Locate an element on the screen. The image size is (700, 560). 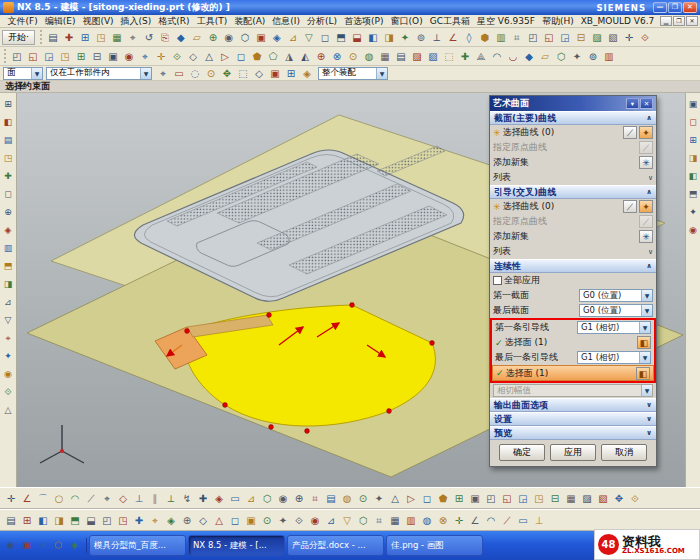
toolbar-icon: ⊗ is located at coordinates (338, 56).